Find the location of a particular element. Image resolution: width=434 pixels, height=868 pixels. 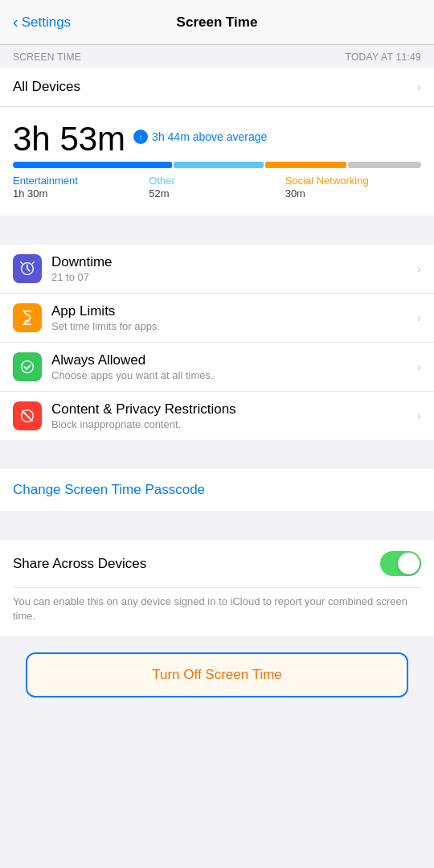

chevron-right-icon: › is located at coordinates (420, 87).